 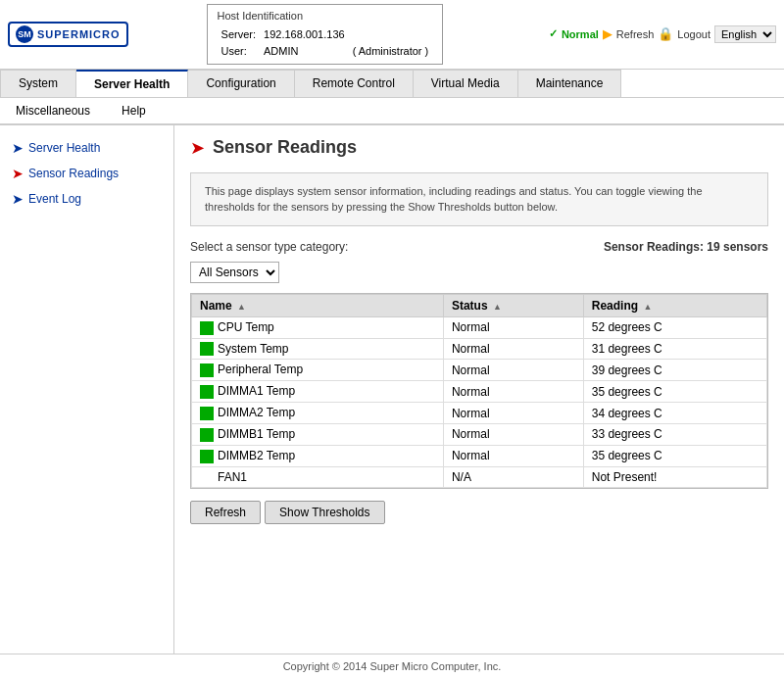 What do you see at coordinates (355, 83) in the screenshot?
I see `nav-remote-control: Remote Control` at bounding box center [355, 83].